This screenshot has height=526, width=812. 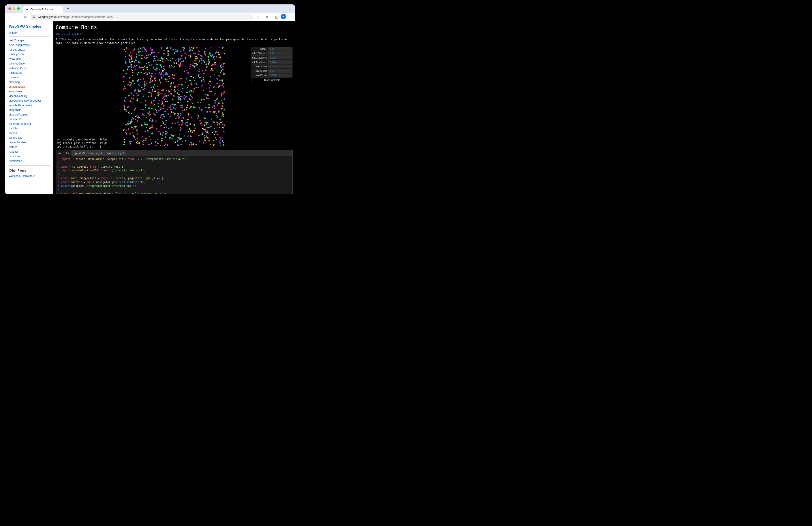 I want to click on sidebar-item-rotatingCube: rotatingCube, so click(x=16, y=55).